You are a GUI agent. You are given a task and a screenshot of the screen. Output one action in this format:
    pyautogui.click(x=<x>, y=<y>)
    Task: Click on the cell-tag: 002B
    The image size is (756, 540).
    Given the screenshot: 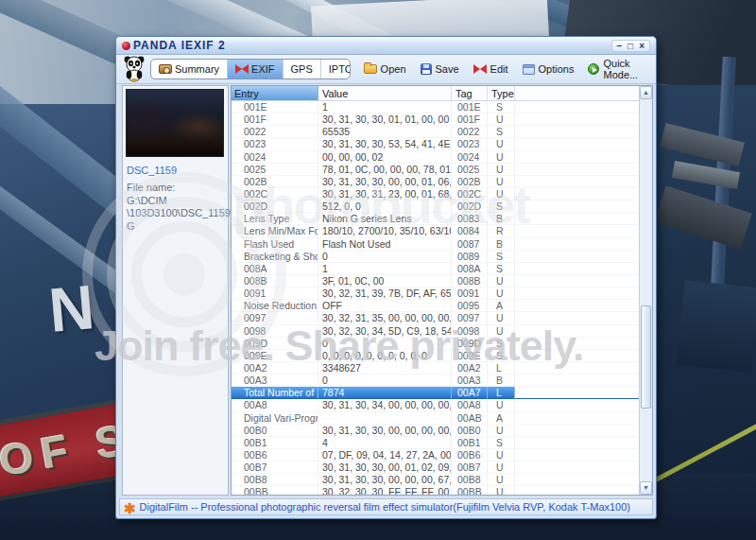 What is the action you would take?
    pyautogui.click(x=470, y=182)
    